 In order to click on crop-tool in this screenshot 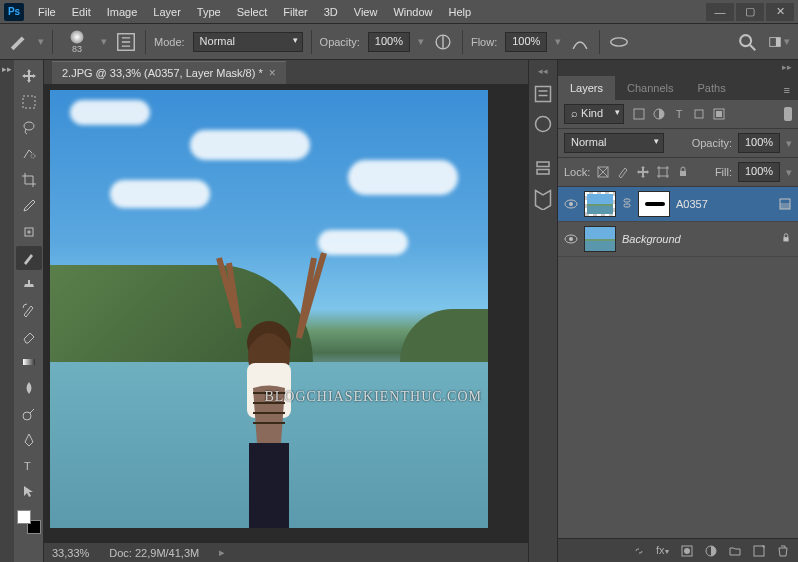, I will do `click(29, 180)`.